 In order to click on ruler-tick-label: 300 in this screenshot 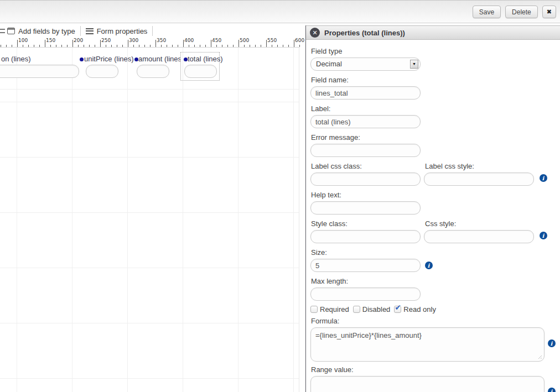, I will do `click(134, 40)`.